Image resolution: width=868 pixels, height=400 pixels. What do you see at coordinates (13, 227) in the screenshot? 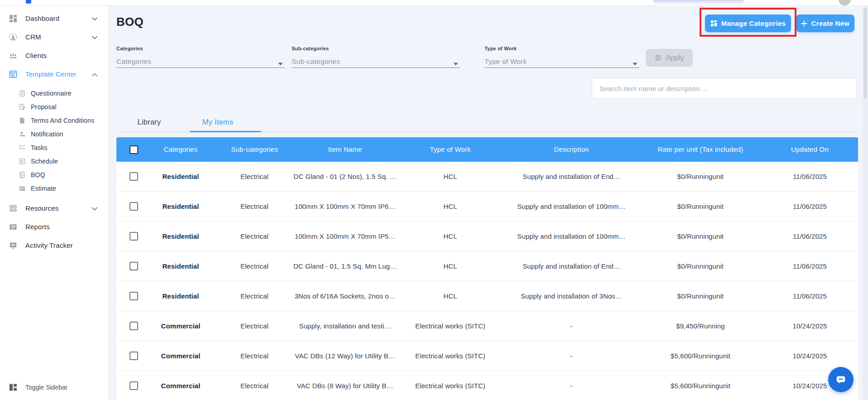
I see `reports-icon` at bounding box center [13, 227].